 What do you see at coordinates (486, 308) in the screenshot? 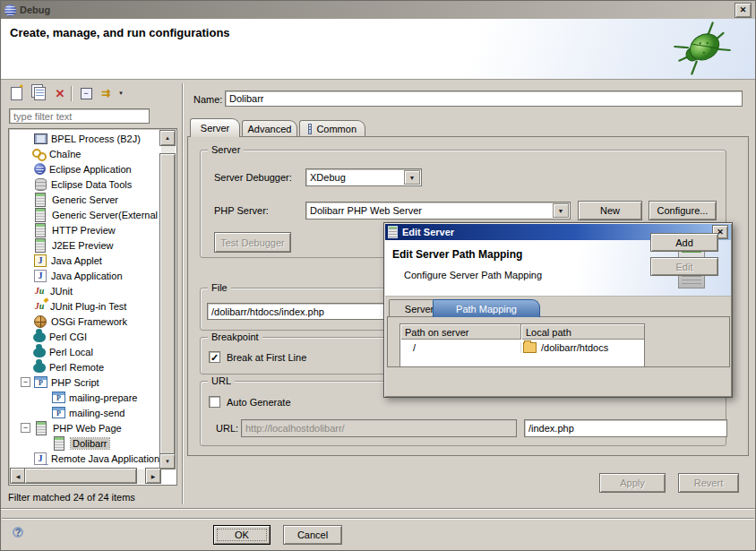
I see `dialog-tab-path-mapping: Path Mapping` at bounding box center [486, 308].